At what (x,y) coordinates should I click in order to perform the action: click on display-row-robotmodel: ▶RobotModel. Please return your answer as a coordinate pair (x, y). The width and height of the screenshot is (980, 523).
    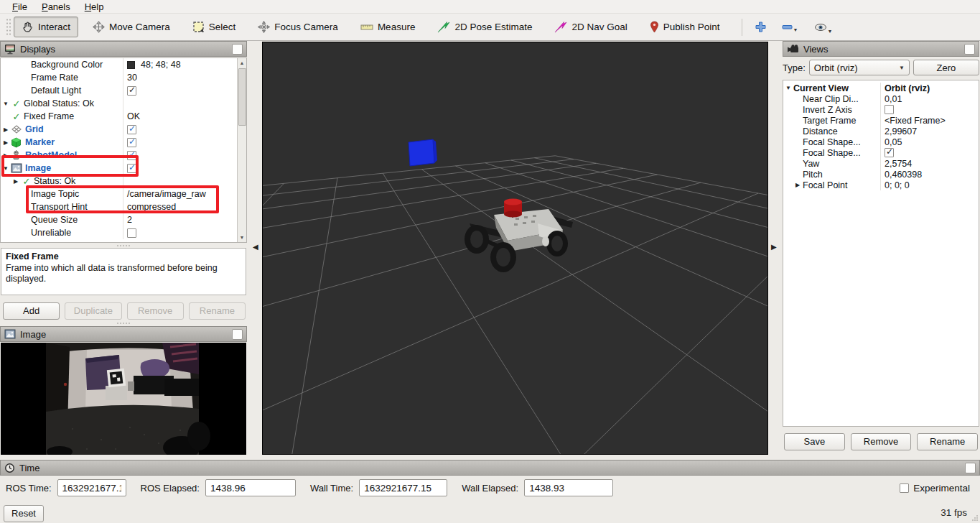
    Looking at the image, I should click on (119, 155).